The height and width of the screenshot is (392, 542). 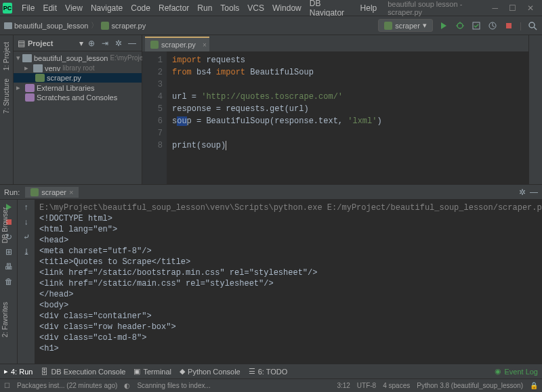 What do you see at coordinates (230, 8) in the screenshot?
I see `menu-tools: Tools` at bounding box center [230, 8].